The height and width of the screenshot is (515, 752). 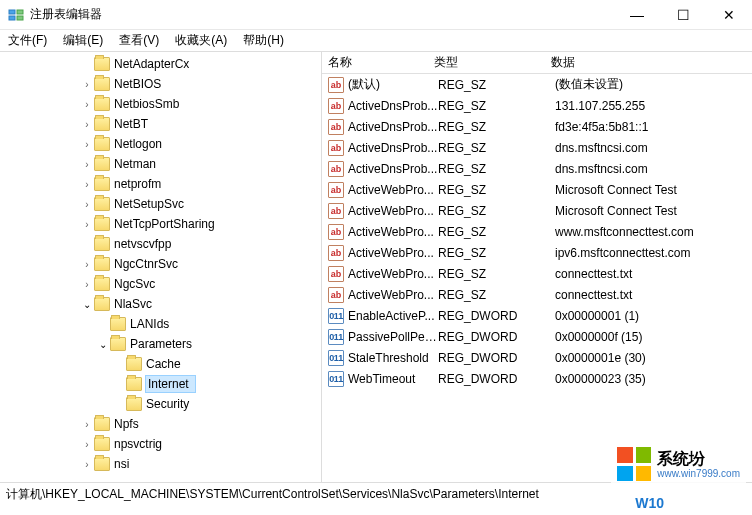 What do you see at coordinates (160, 244) in the screenshot?
I see `tree-item: netvscvfpp` at bounding box center [160, 244].